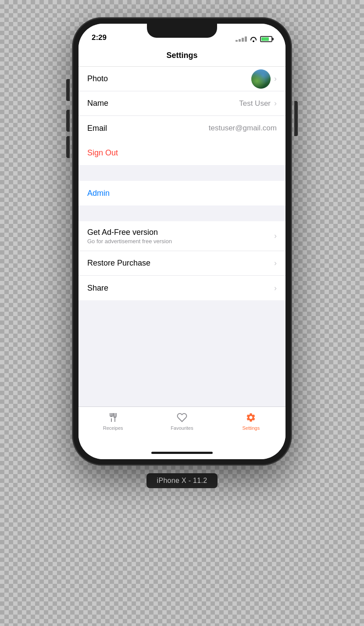 This screenshot has width=364, height=626. I want to click on home-bar, so click(182, 453).